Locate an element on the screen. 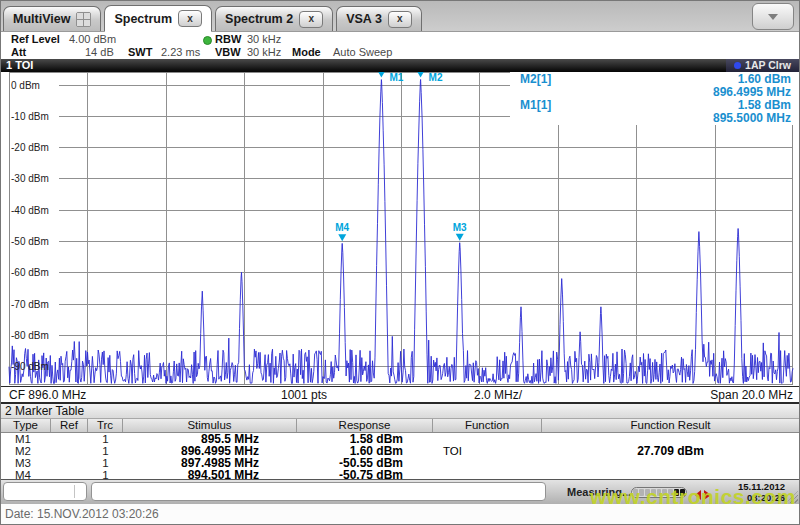  marker-label: M1 is located at coordinates (396, 78).